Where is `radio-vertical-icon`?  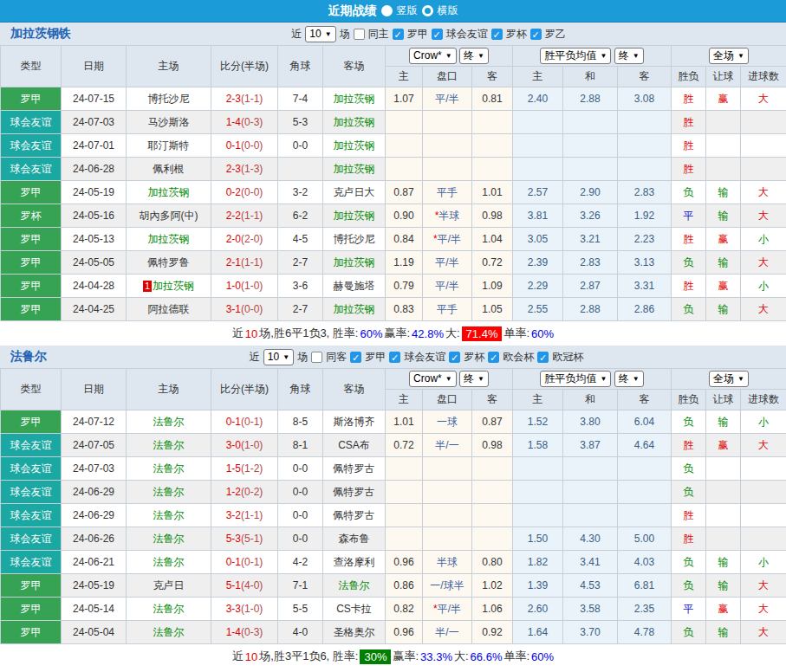
radio-vertical-icon is located at coordinates (387, 10).